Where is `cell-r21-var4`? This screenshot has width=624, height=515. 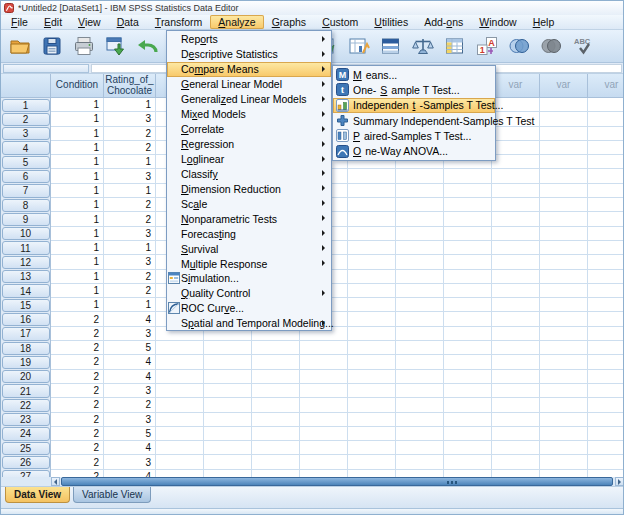 cell-r21-var4 is located at coordinates (324, 391).